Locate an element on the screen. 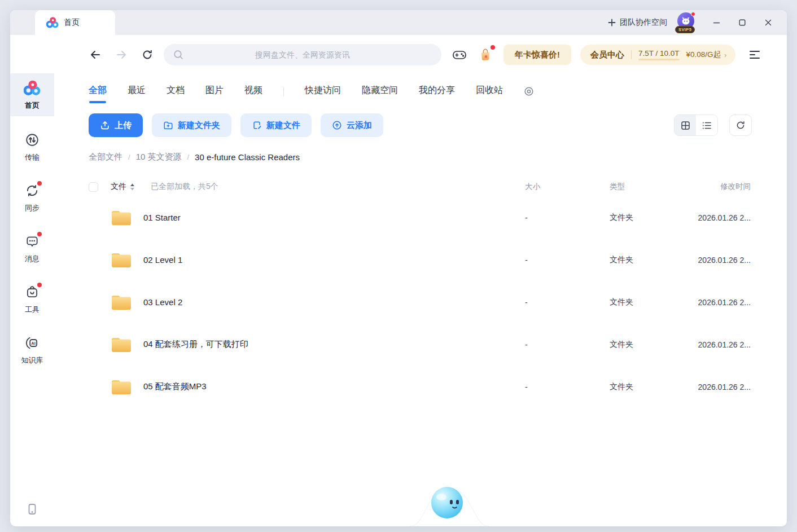 The height and width of the screenshot is (532, 797). file-name: 02 Level 1 is located at coordinates (334, 260).